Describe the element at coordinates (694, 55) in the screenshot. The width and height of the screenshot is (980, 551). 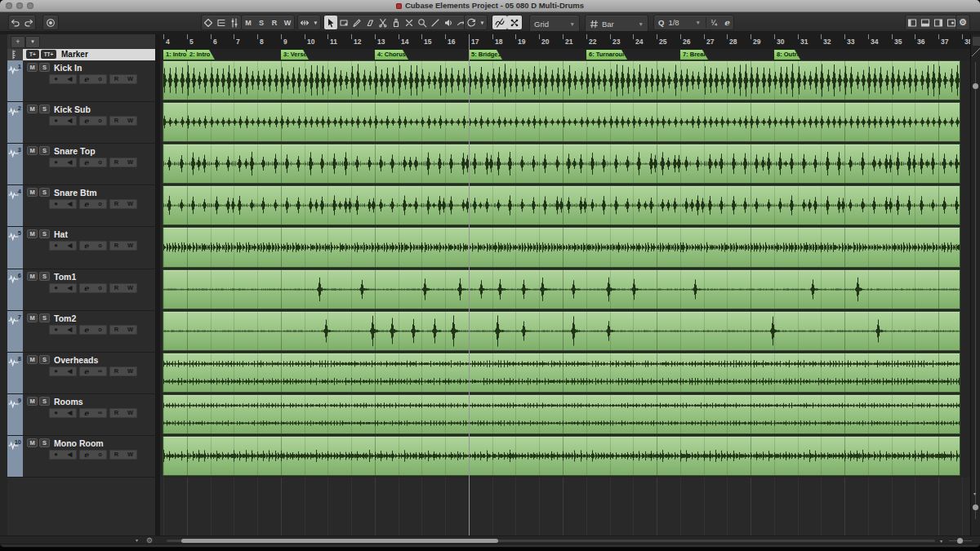
I see `marker-flag: 7: Break` at that location.